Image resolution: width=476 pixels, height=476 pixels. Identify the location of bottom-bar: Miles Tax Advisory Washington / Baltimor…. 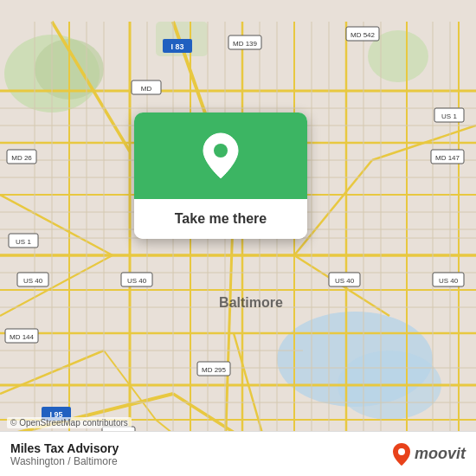
(238, 453).